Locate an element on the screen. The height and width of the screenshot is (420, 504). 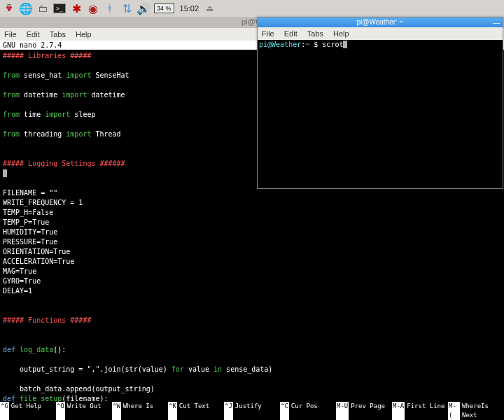
second-menubar: File Edit Tabs Help is located at coordinates (380, 34).